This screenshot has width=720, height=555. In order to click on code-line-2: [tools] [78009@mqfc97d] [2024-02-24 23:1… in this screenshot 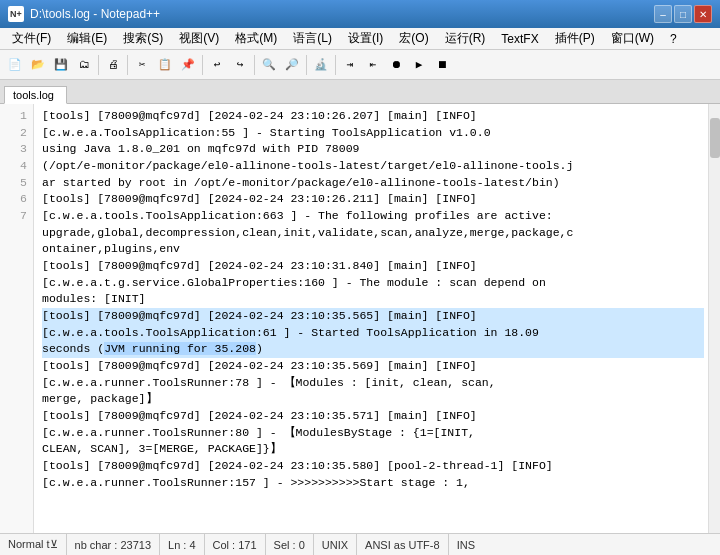, I will do `click(373, 224)`.